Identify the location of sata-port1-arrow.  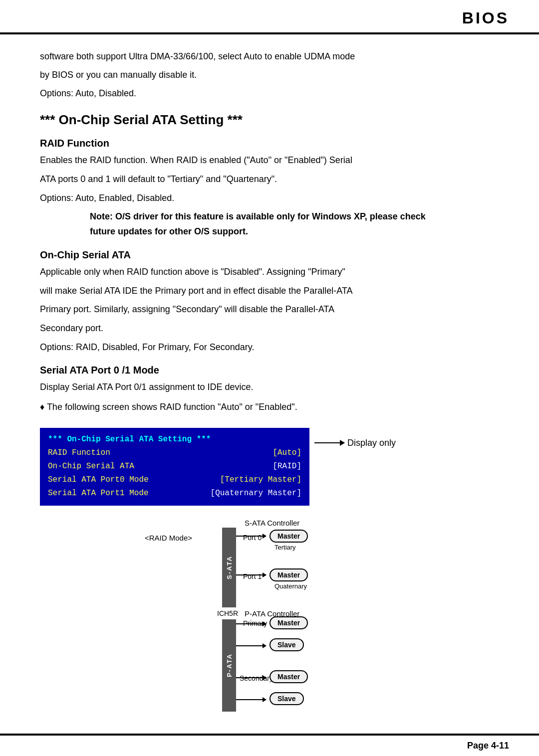
(251, 575).